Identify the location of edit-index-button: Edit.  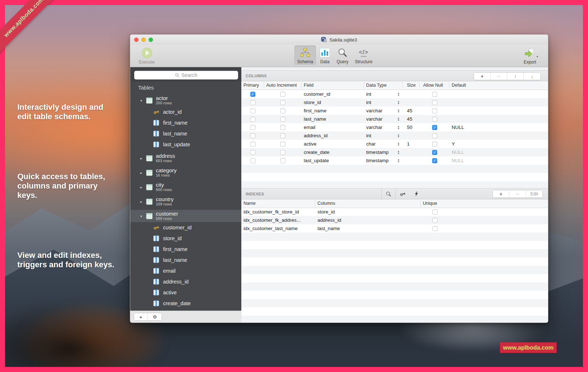
(534, 194).